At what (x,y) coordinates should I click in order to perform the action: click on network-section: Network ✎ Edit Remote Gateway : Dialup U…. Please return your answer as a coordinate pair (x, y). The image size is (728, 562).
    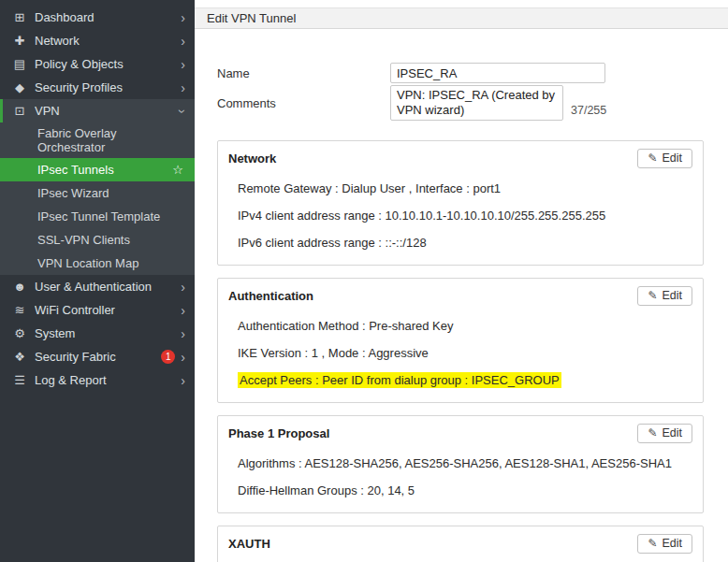
    Looking at the image, I should click on (460, 203).